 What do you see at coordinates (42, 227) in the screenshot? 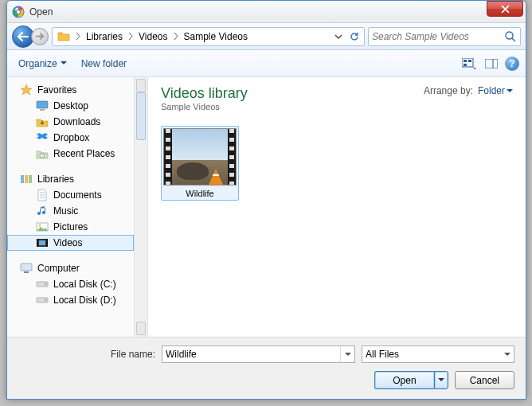
I see `pictures-icon` at bounding box center [42, 227].